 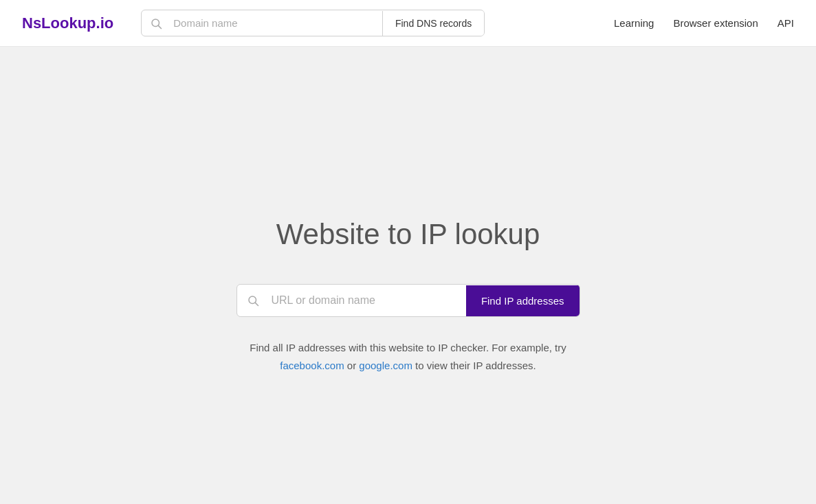 What do you see at coordinates (352, 366) in the screenshot?
I see `description-or: or` at bounding box center [352, 366].